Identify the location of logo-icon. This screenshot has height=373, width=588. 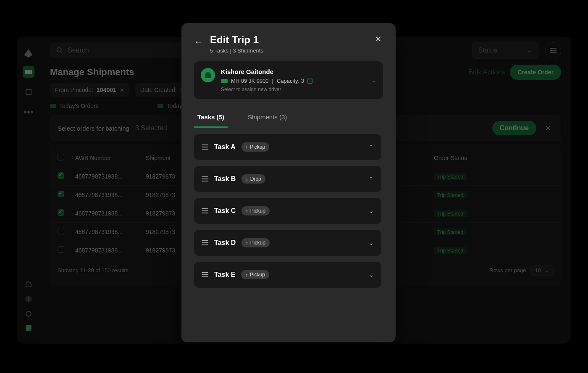
(29, 53).